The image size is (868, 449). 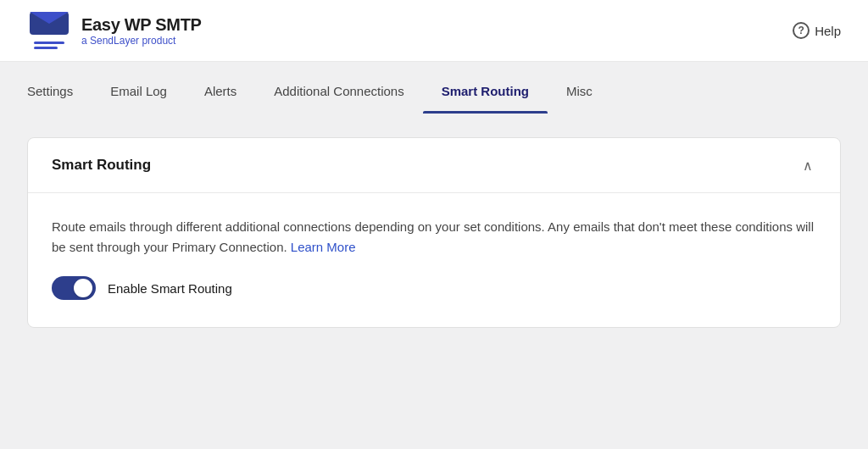 What do you see at coordinates (434, 88) in the screenshot?
I see `navigation-bar: Settings Email Log Alerts Additional Con…` at bounding box center [434, 88].